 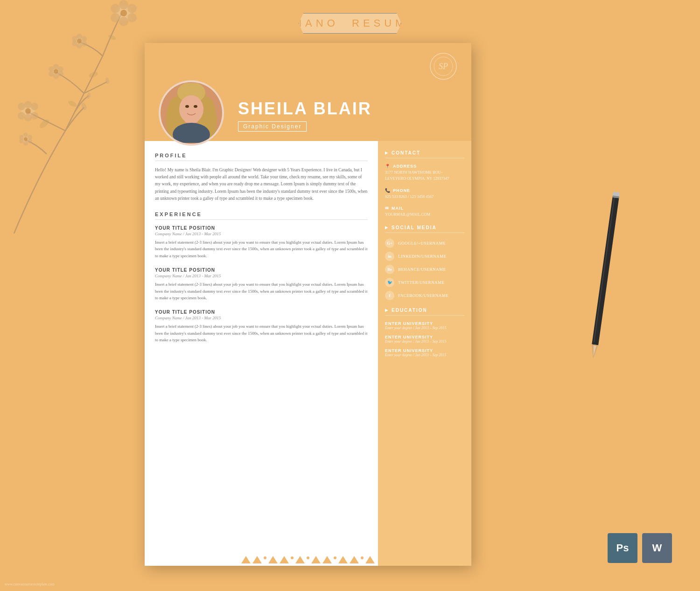 What do you see at coordinates (425, 342) in the screenshot?
I see `edu-detail-2: Enter your degree / Jan 2013 – Sep 2015` at bounding box center [425, 342].